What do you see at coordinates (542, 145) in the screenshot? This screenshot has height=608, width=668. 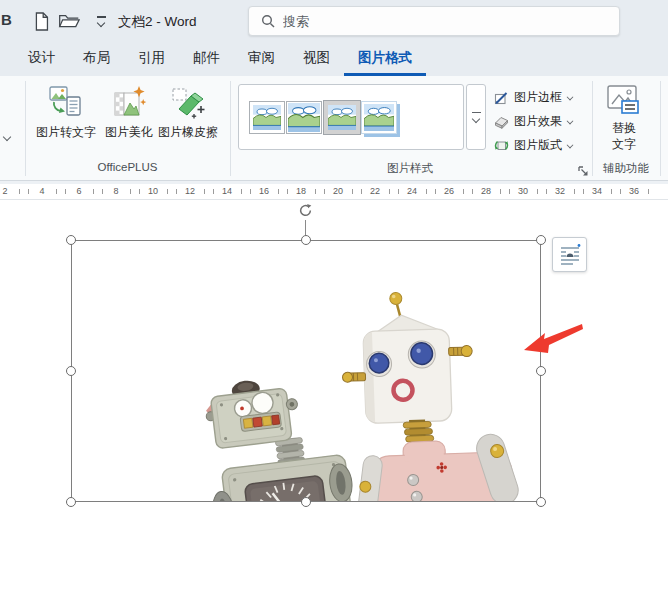 I see `picture-layout-button: 图片版式` at bounding box center [542, 145].